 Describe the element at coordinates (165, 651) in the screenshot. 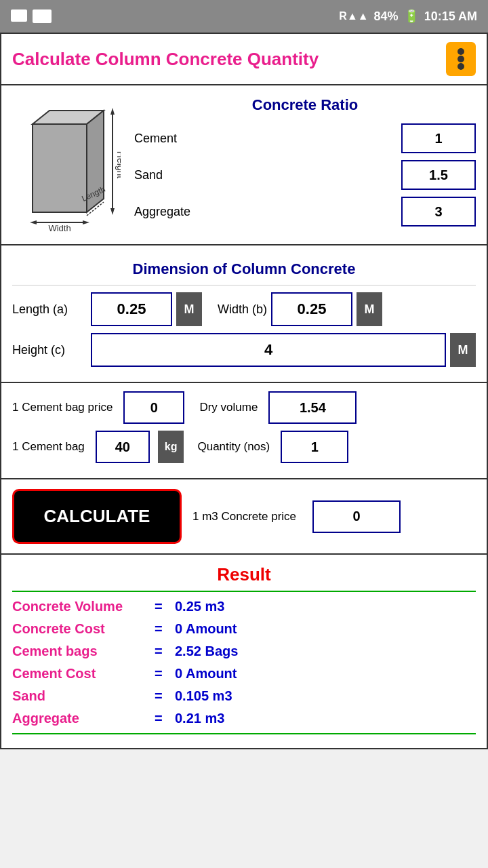

I see `result-eq-2: =` at that location.